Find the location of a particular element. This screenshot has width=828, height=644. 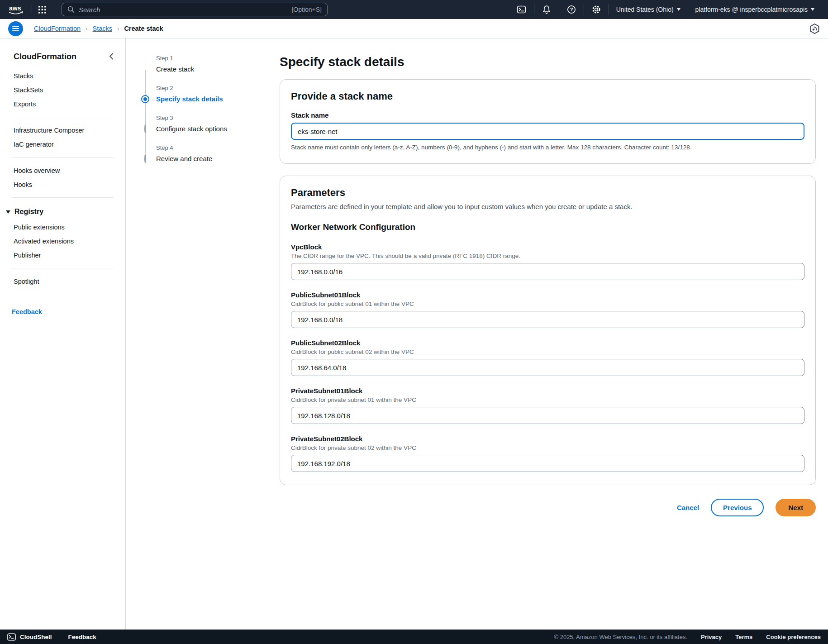

step2-active-indicator is located at coordinates (145, 99).